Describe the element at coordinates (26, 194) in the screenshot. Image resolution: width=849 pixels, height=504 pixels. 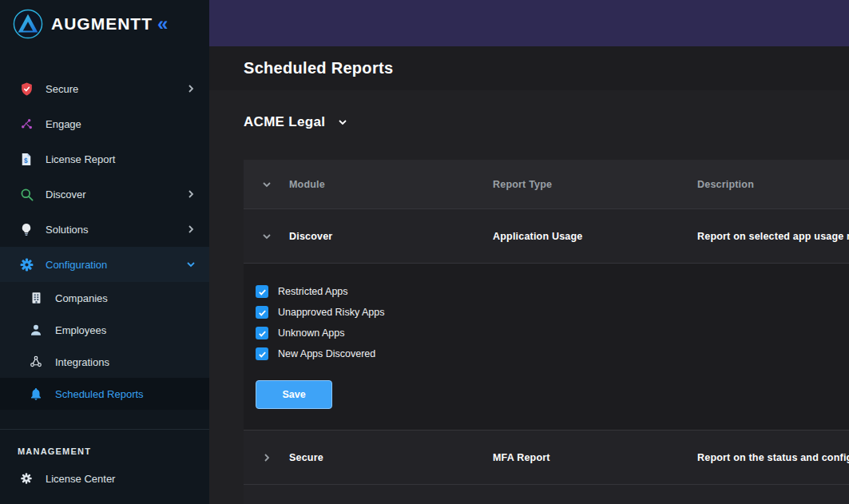
I see `magnifier-icon` at that location.